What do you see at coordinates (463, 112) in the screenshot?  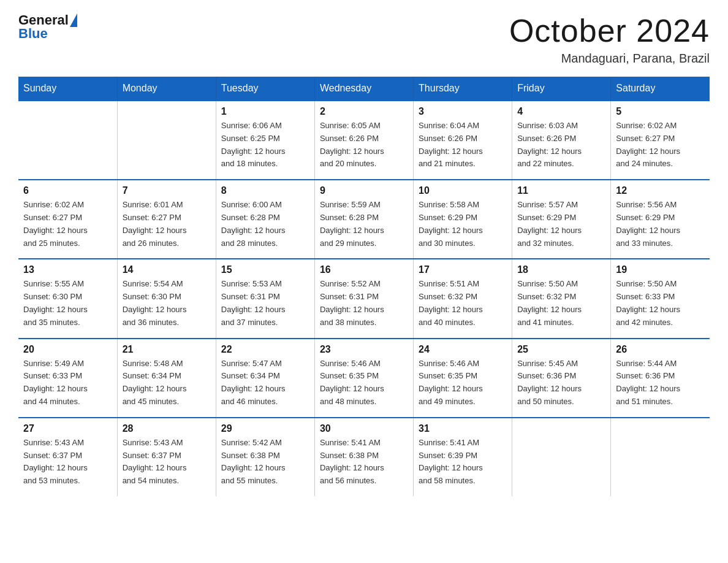 I see `day-number: 3` at bounding box center [463, 112].